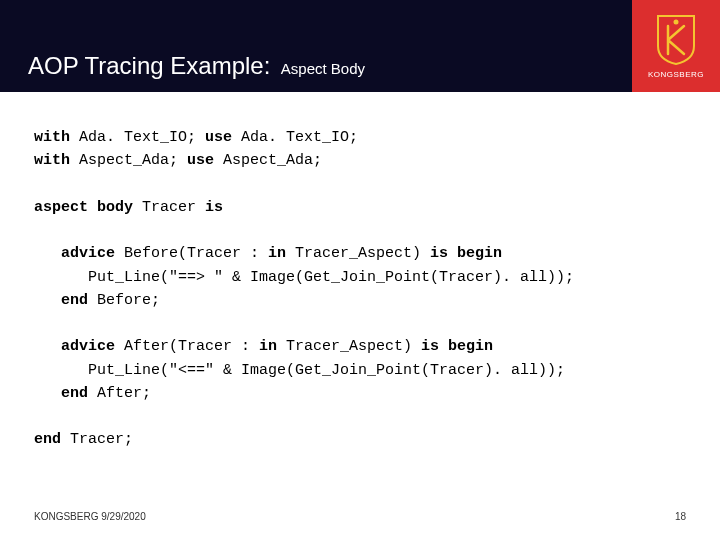  What do you see at coordinates (676, 74) in the screenshot?
I see `brand-text: KONGSBERG` at bounding box center [676, 74].